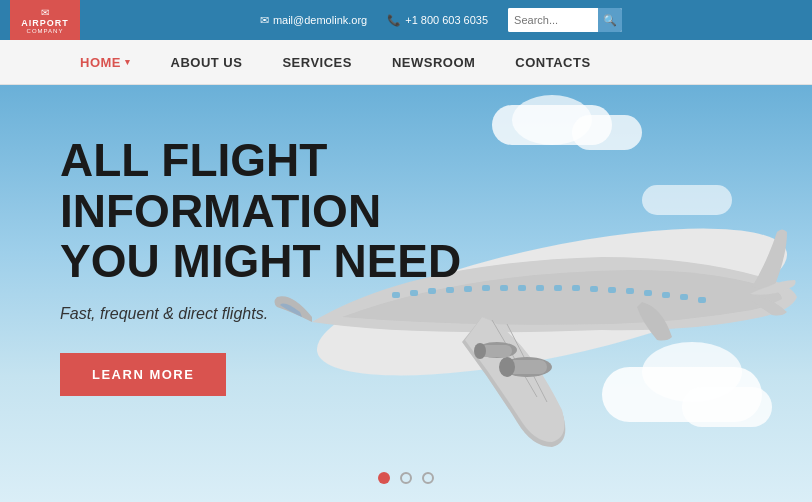  What do you see at coordinates (565, 20) in the screenshot?
I see `search-box: 🔍` at bounding box center [565, 20].